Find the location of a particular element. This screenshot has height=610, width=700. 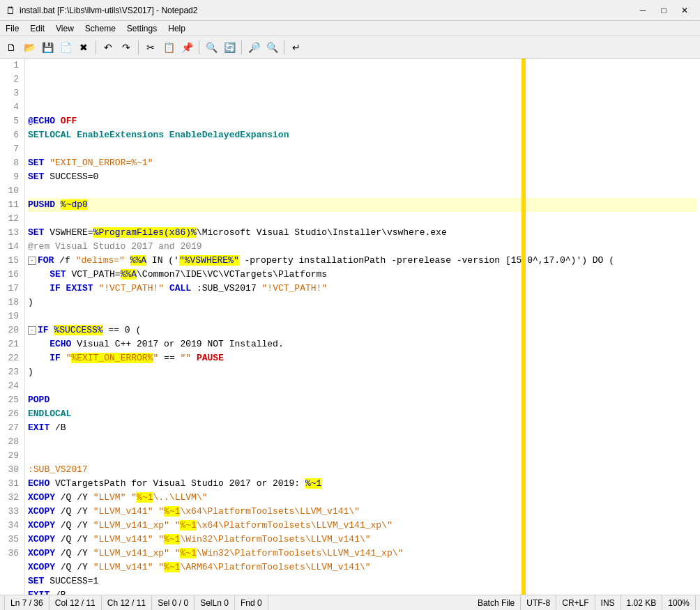

line-number-26: 26 is located at coordinates (11, 414).